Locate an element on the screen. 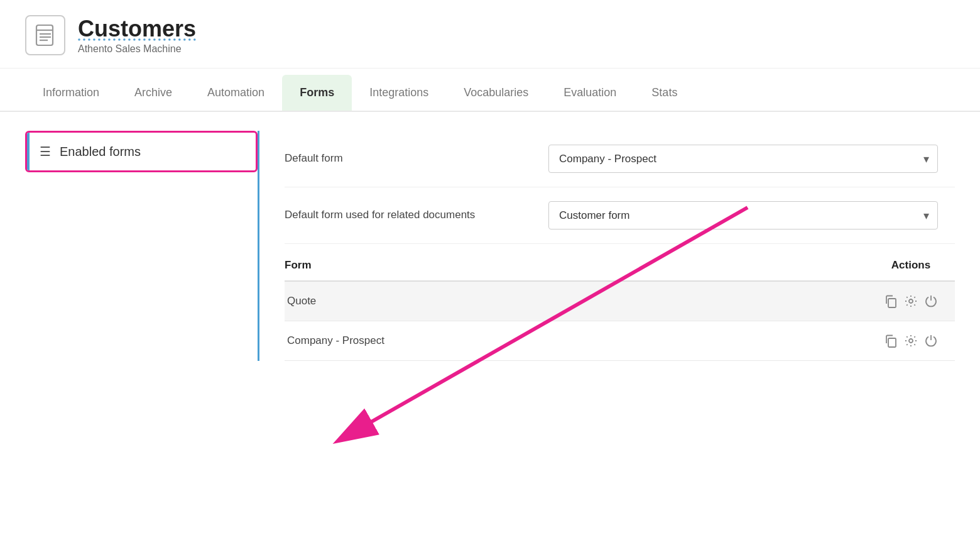  tab-information: Information is located at coordinates (71, 93).